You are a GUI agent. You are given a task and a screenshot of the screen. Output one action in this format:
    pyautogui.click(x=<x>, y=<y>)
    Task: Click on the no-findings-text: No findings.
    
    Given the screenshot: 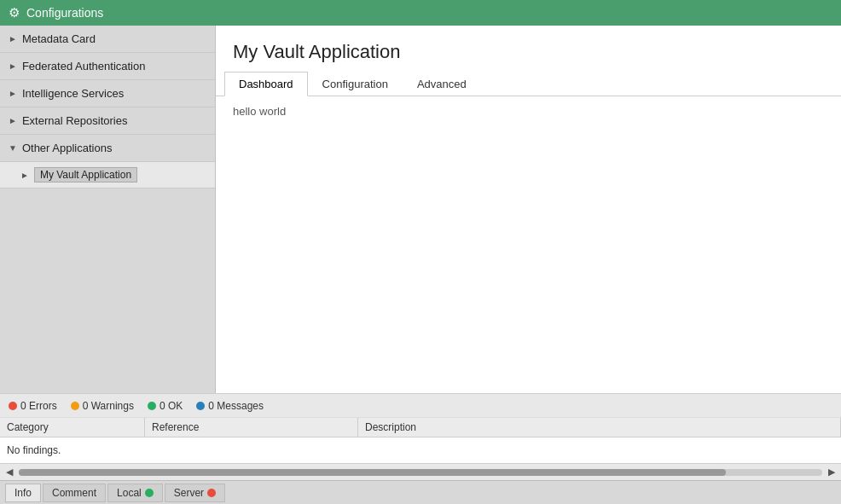 What is the action you would take?
    pyautogui.click(x=34, y=450)
    